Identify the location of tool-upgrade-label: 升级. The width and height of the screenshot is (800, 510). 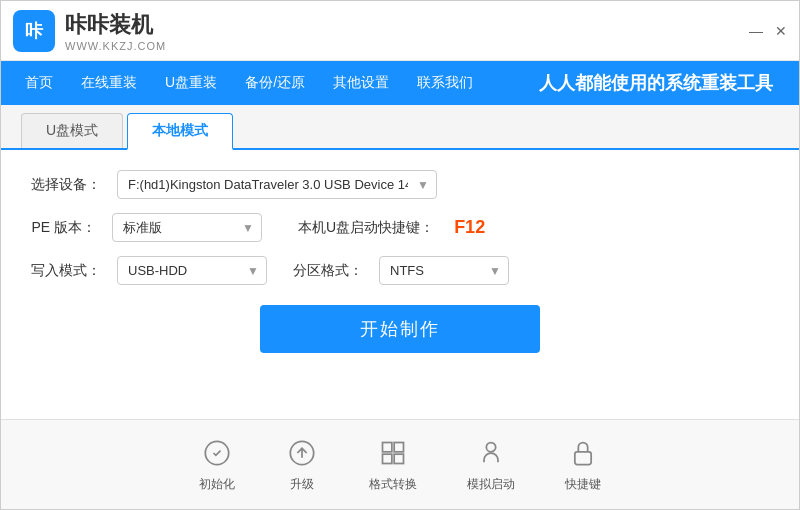
(302, 484).